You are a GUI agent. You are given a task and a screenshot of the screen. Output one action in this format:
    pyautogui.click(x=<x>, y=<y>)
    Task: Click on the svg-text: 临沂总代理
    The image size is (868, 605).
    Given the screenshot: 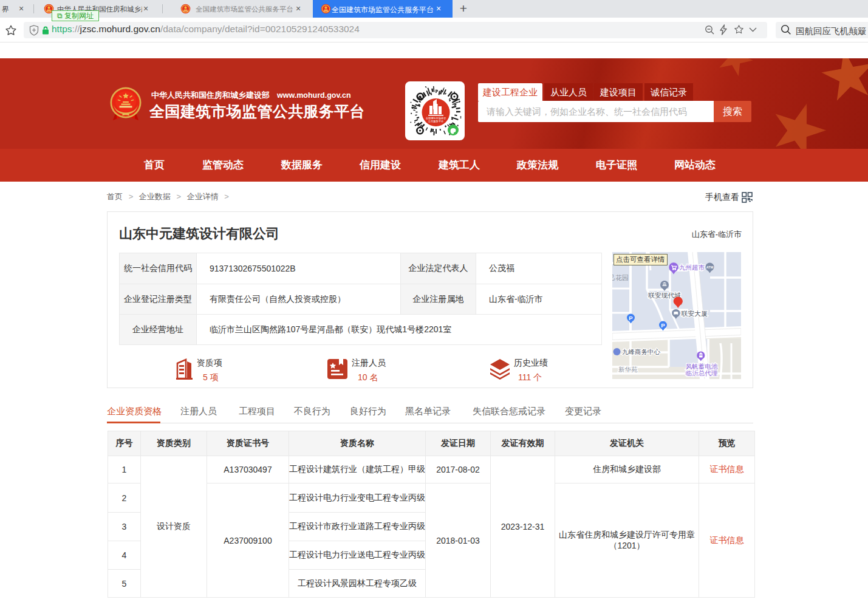 What is the action you would take?
    pyautogui.click(x=702, y=373)
    